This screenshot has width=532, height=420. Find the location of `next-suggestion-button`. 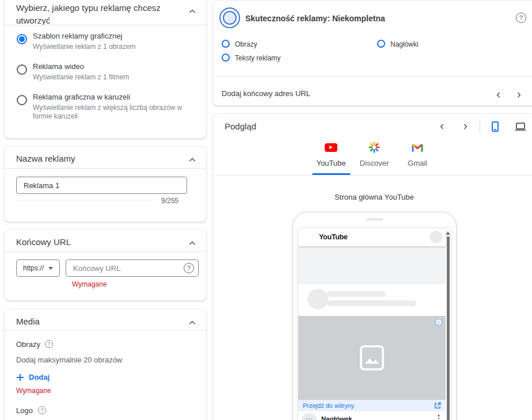

next-suggestion-button is located at coordinates (519, 95).